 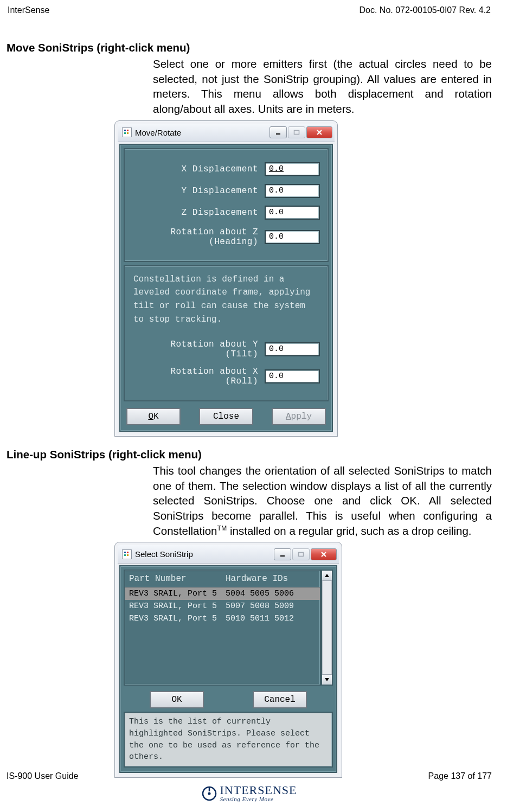 I want to click on y-displacement-input: 0.0, so click(x=292, y=191).